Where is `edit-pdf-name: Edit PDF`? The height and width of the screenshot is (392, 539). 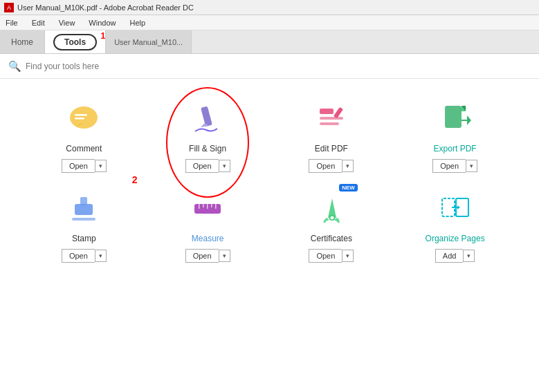
edit-pdf-name: Edit PDF is located at coordinates (331, 149).